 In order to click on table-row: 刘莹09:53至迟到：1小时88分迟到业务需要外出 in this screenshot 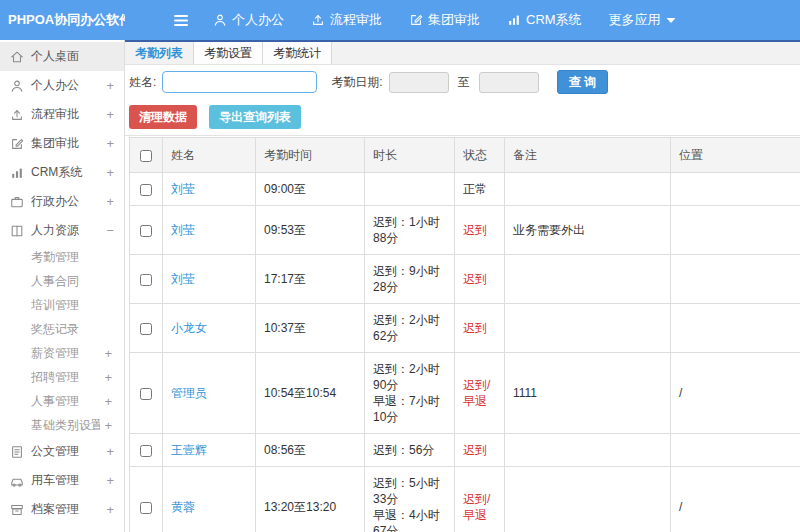, I will do `click(465, 230)`.